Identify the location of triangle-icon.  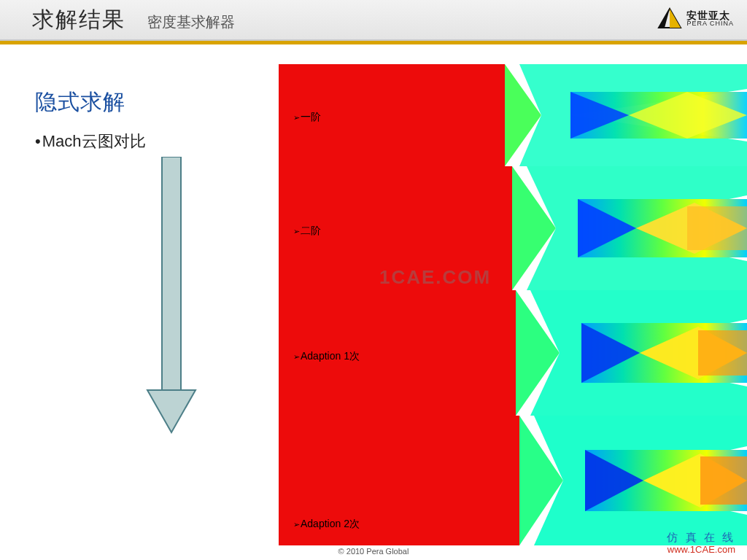
(670, 18).